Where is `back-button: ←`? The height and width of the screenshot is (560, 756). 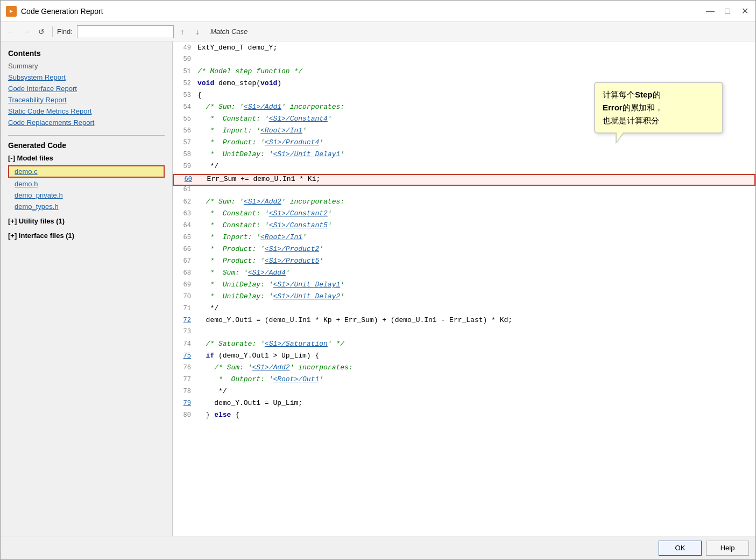 back-button: ← is located at coordinates (11, 32).